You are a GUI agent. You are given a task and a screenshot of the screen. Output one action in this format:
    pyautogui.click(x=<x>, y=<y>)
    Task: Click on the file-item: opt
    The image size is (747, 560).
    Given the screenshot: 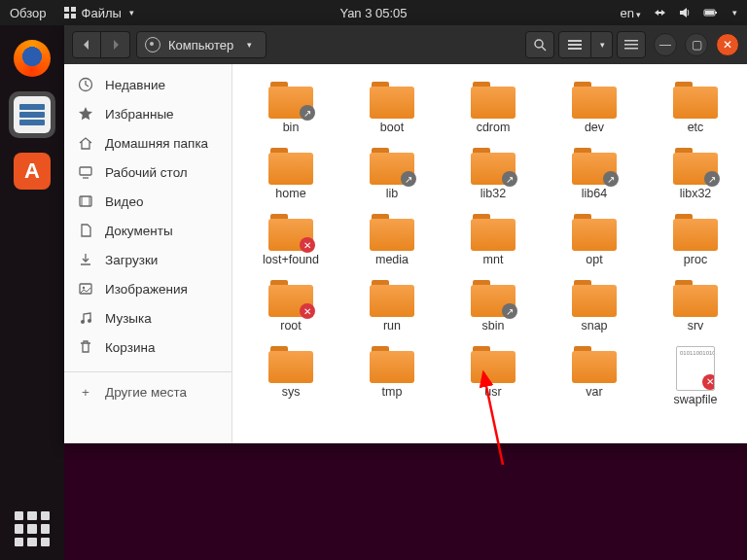 What is the action you would take?
    pyautogui.click(x=594, y=243)
    